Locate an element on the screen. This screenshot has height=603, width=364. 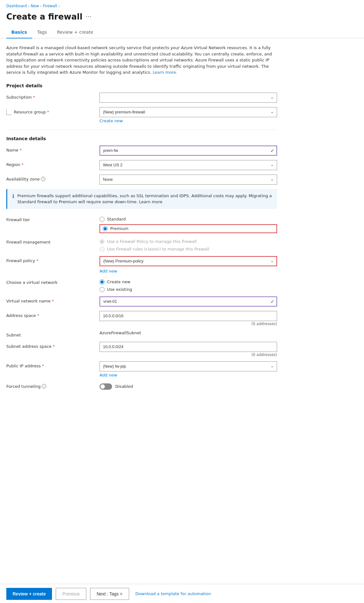
breadcrumb-sep-3: › is located at coordinates (59, 6).